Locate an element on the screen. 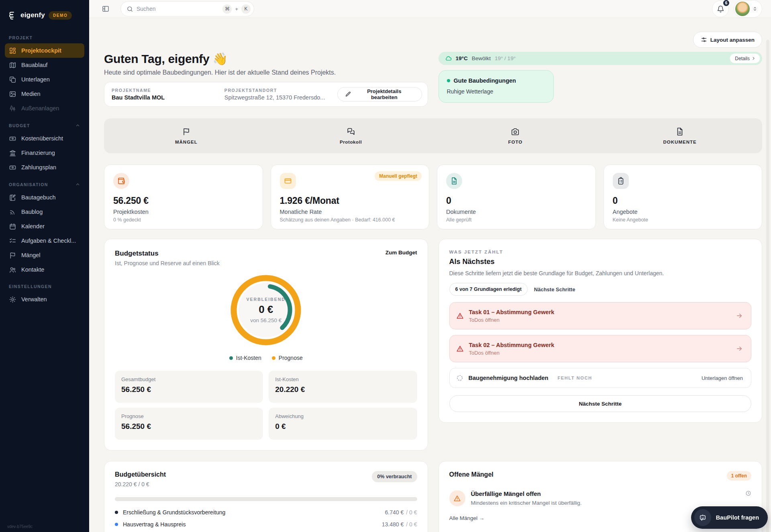 This screenshot has height=532, width=771. flag-icon is located at coordinates (186, 132).